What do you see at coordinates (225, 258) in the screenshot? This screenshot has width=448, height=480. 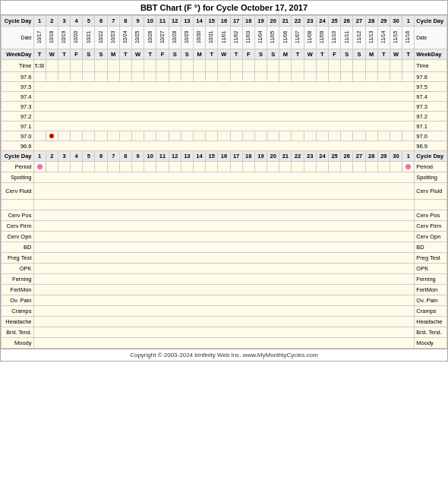 I see `preg-test-row: Preg Test Preg Test` at bounding box center [225, 258].